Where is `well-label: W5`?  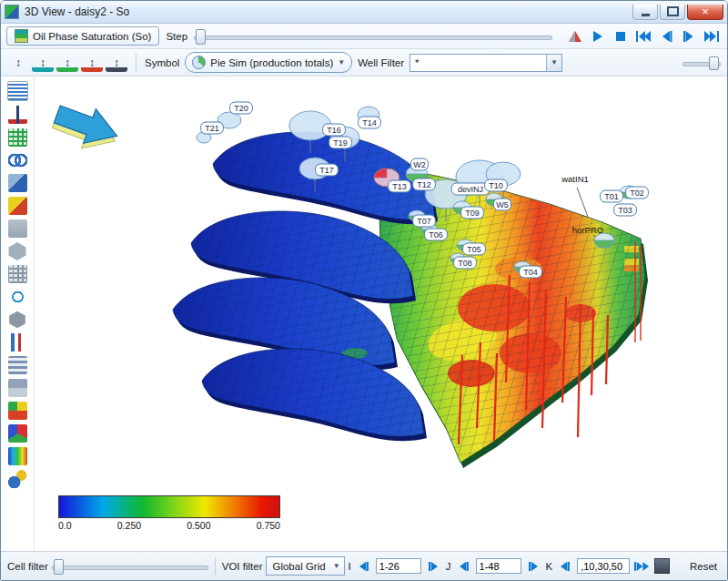
well-label: W5 is located at coordinates (502, 205).